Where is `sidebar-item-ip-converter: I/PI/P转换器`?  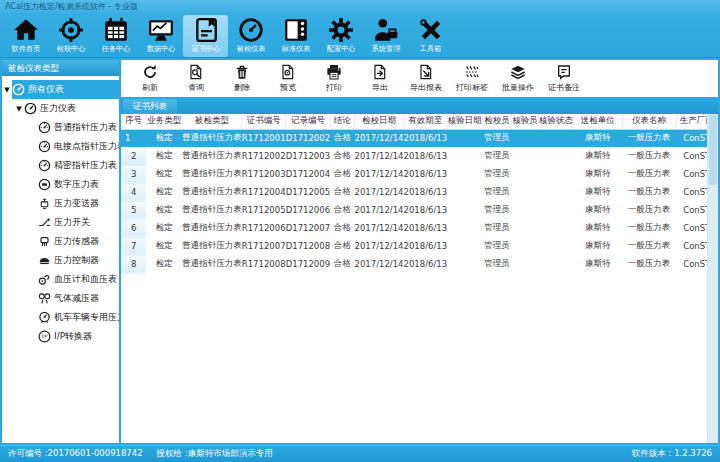 sidebar-item-ip-converter: I/PI/P转换器 is located at coordinates (60, 336).